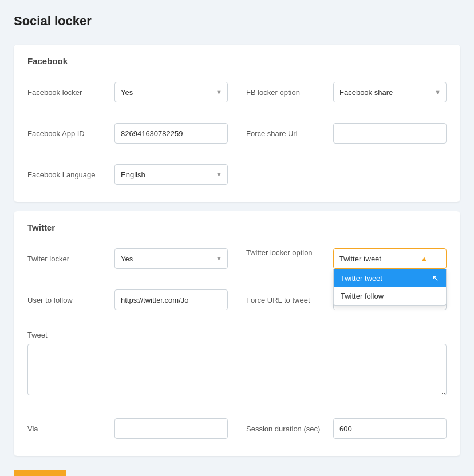  What do you see at coordinates (171, 92) in the screenshot?
I see `facebook-locker-select-wrapper: Yes No ▼` at bounding box center [171, 92].